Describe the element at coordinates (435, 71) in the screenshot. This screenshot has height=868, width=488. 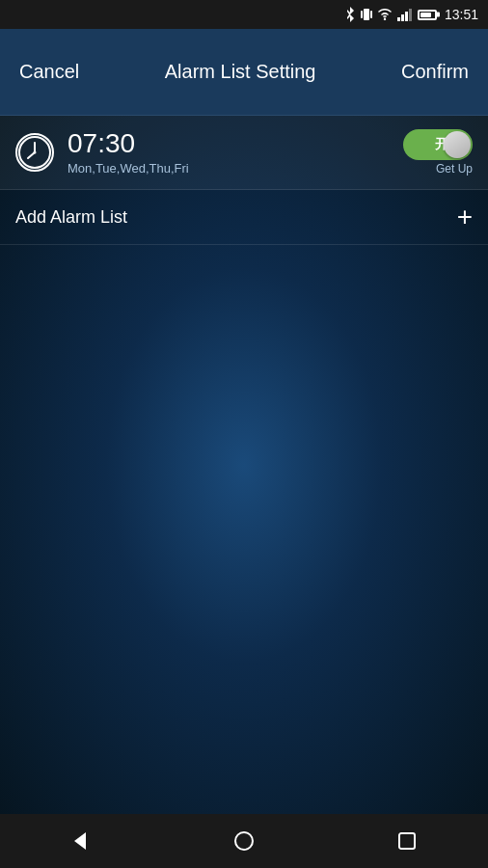
I see `confirm-button: Confirm` at that location.